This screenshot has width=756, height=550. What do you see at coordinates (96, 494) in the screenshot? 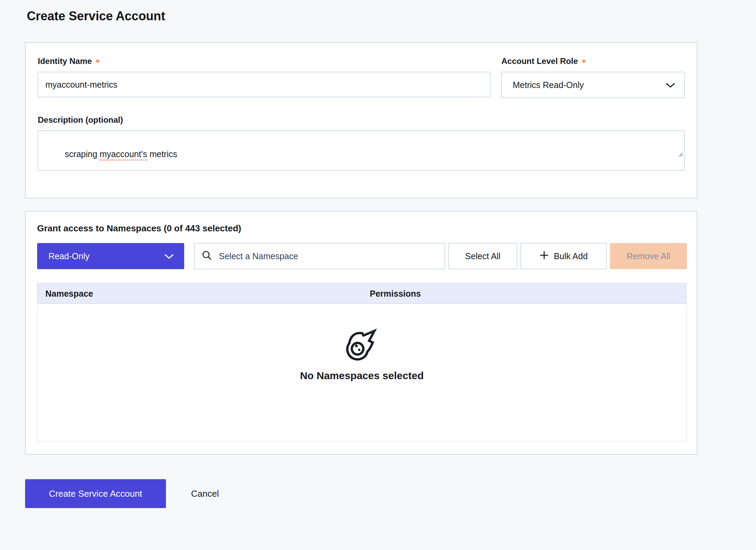
I see `create-service-account-button: Create Service Account` at bounding box center [96, 494].